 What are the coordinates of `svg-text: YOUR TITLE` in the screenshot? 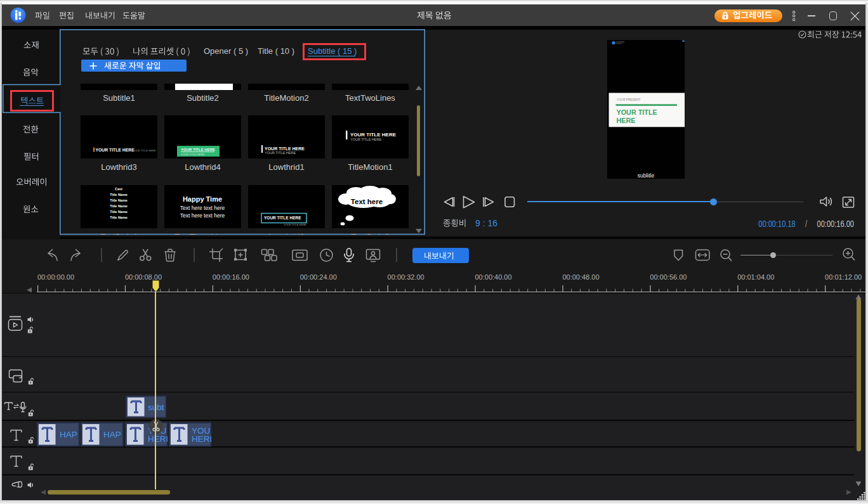 It's located at (637, 112).